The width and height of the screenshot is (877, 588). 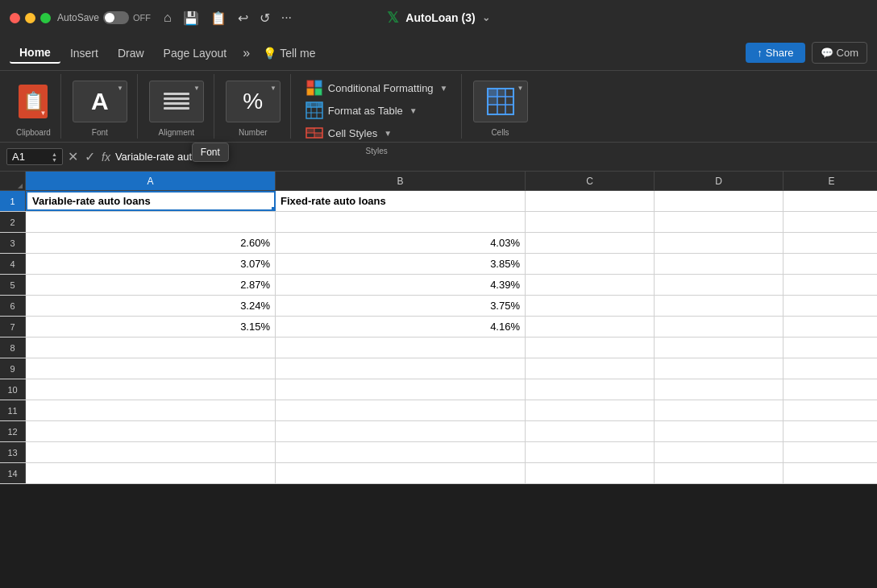 What do you see at coordinates (401, 348) in the screenshot?
I see `cell-b8` at bounding box center [401, 348].